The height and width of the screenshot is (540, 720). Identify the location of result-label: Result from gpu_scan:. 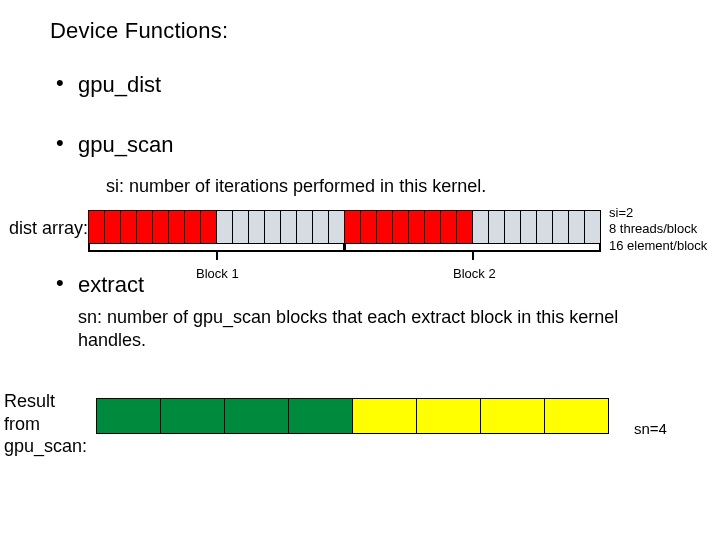
(49, 424).